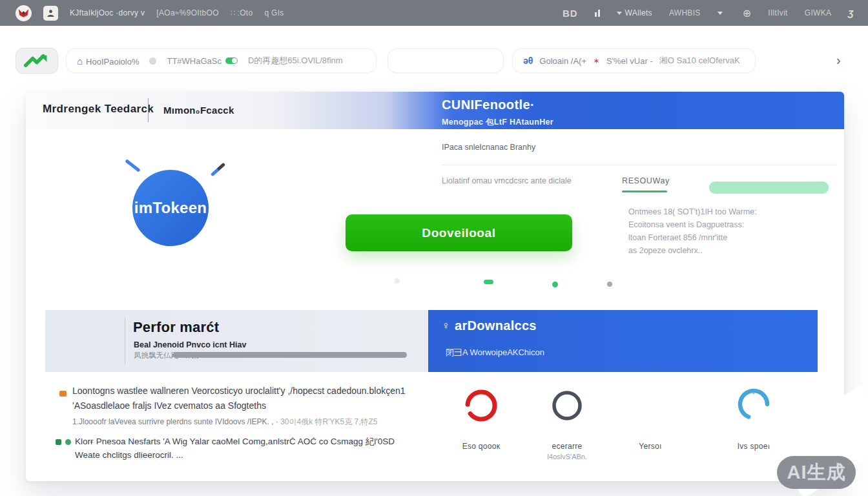  Describe the element at coordinates (704, 251) in the screenshot. I see `info-line: as 2opeze ovclehrx..` at that location.